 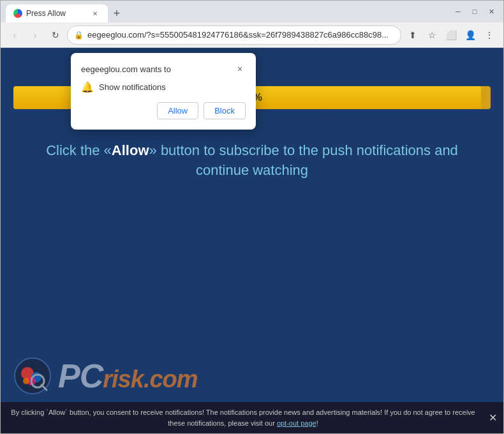 What do you see at coordinates (56, 35) in the screenshot?
I see `refresh-button: ↻` at bounding box center [56, 35].